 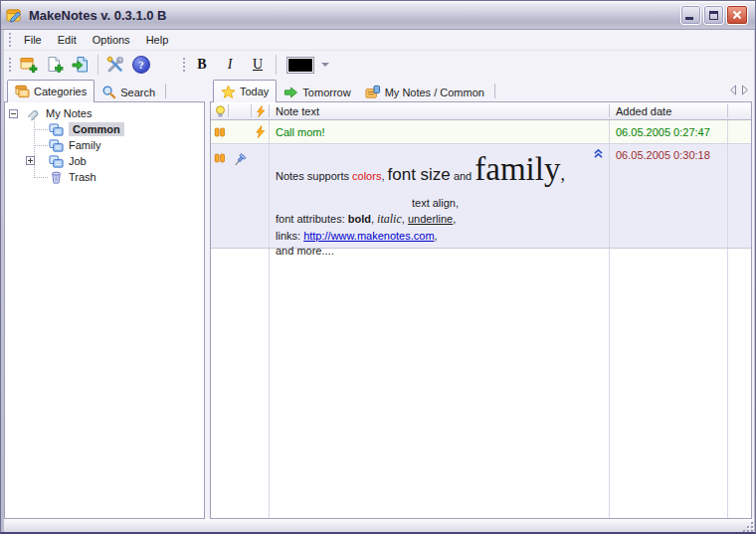 What do you see at coordinates (33, 40) in the screenshot?
I see `menu-file: File` at bounding box center [33, 40].